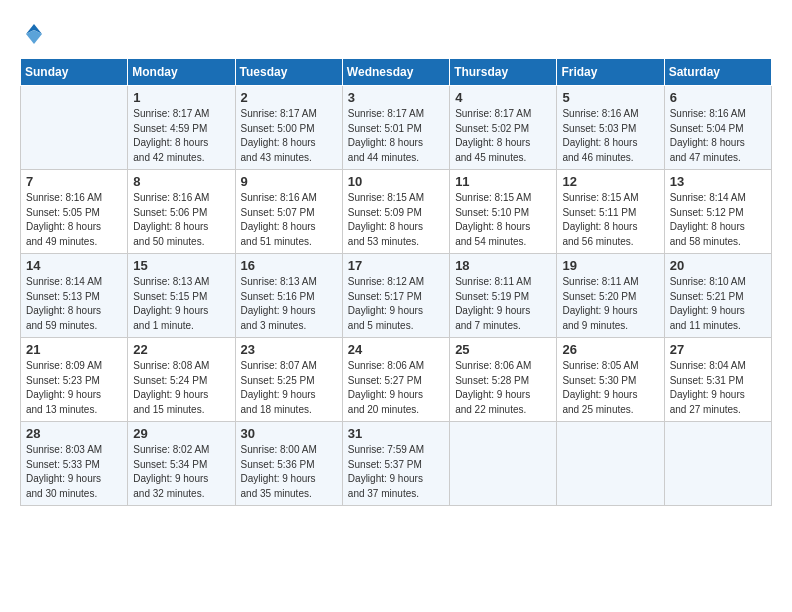  What do you see at coordinates (396, 220) in the screenshot?
I see `day-info: Sunrise: 8:15 AM Sunset: 5:09 PM Dayligh…` at bounding box center [396, 220].